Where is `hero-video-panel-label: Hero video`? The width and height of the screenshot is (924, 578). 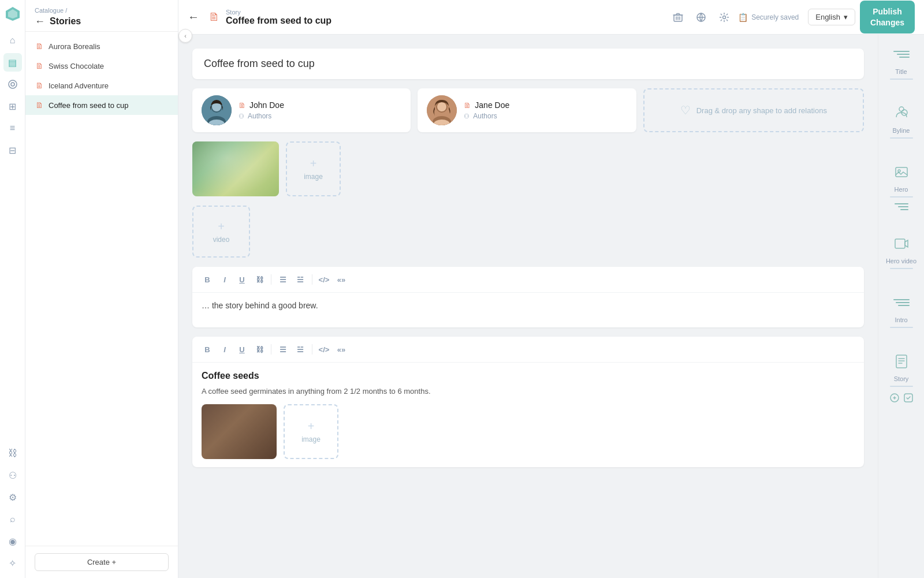 hero-video-panel-label: Hero video is located at coordinates (901, 261).